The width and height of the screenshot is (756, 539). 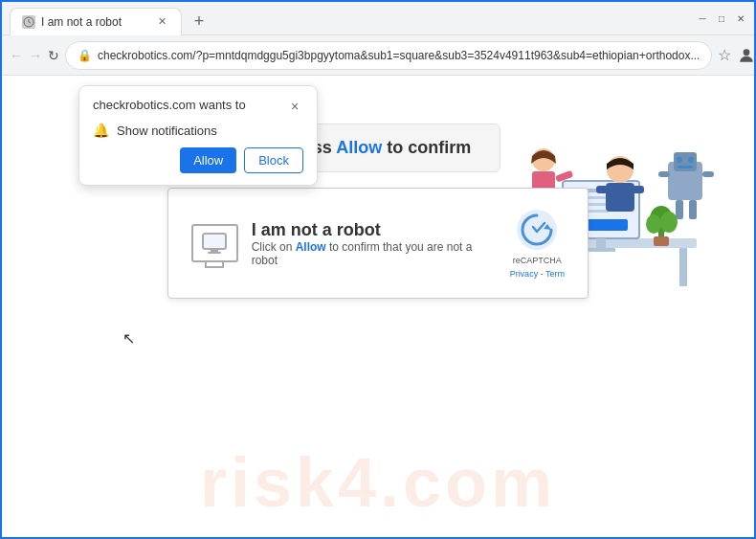 What do you see at coordinates (214, 243) in the screenshot?
I see `monitor-icon` at bounding box center [214, 243].